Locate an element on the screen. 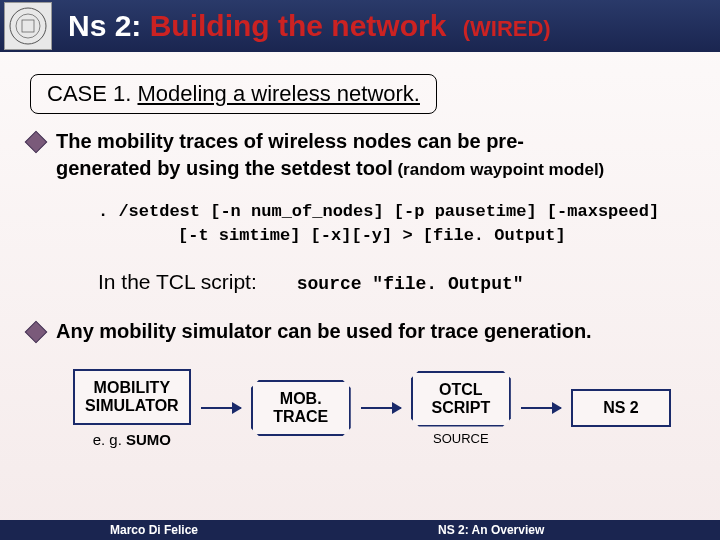 This screenshot has width=720, height=540. slide-footer: Marco Di Felice NS 2: An Overview is located at coordinates (360, 530).